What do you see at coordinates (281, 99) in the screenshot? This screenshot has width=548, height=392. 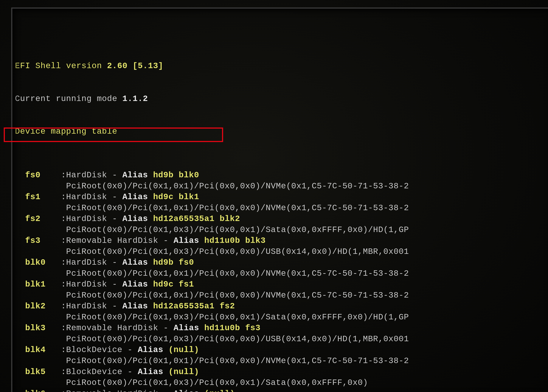 I see `running-mode-line: Current running mode 1.1.2` at bounding box center [281, 99].